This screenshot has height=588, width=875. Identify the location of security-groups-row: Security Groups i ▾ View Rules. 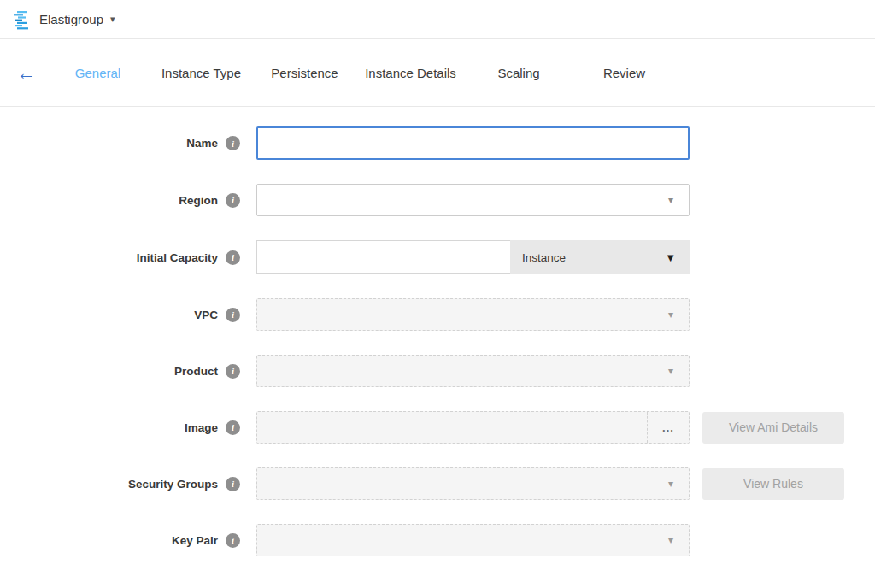
(438, 484).